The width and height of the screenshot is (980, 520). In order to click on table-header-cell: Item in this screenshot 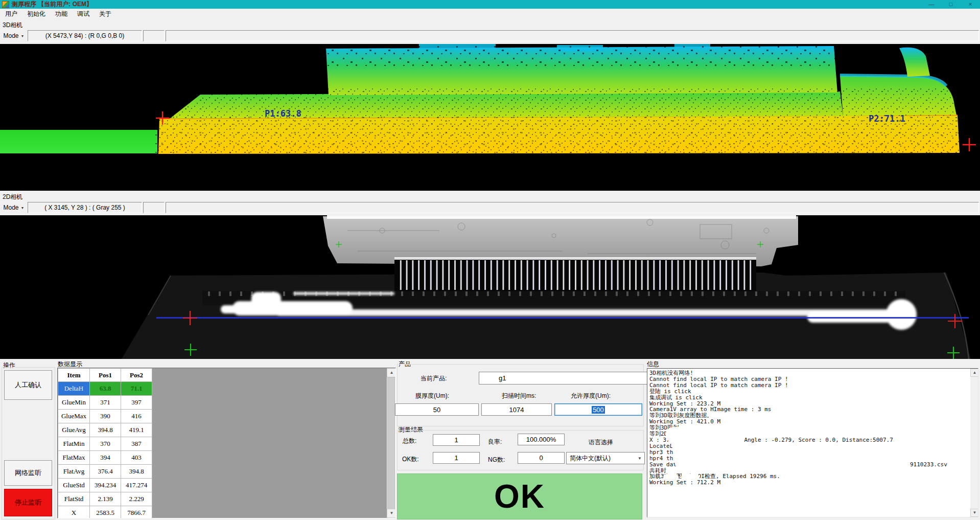, I will do `click(74, 375)`.